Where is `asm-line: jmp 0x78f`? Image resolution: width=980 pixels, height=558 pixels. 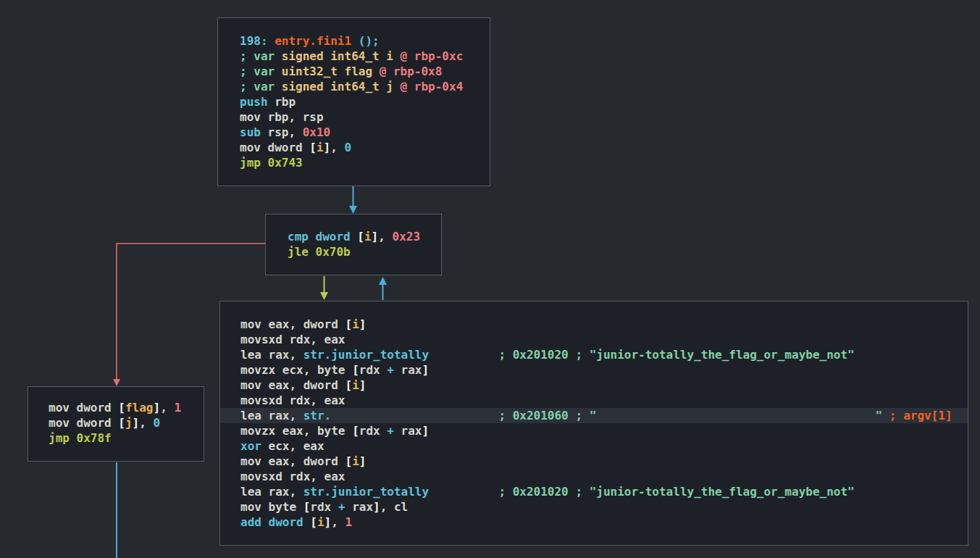 asm-line: jmp 0x78f is located at coordinates (116, 438).